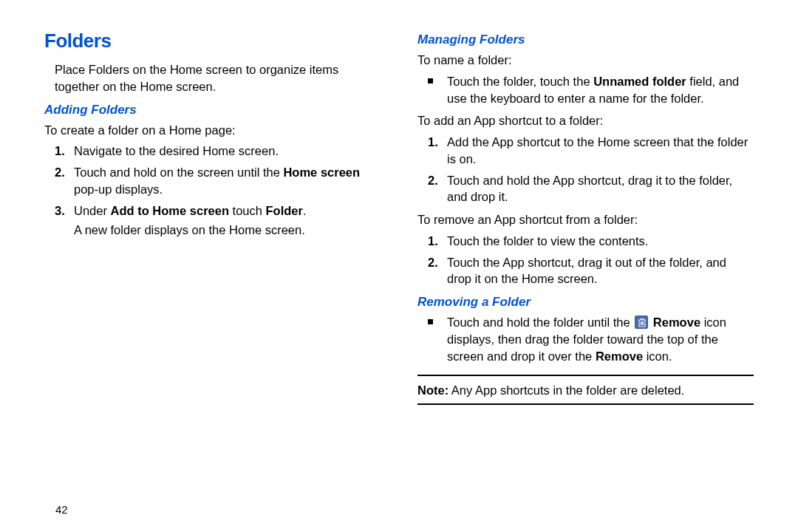 Image resolution: width=798 pixels, height=532 pixels. I want to click on step-text-bold: Home screen, so click(321, 172).